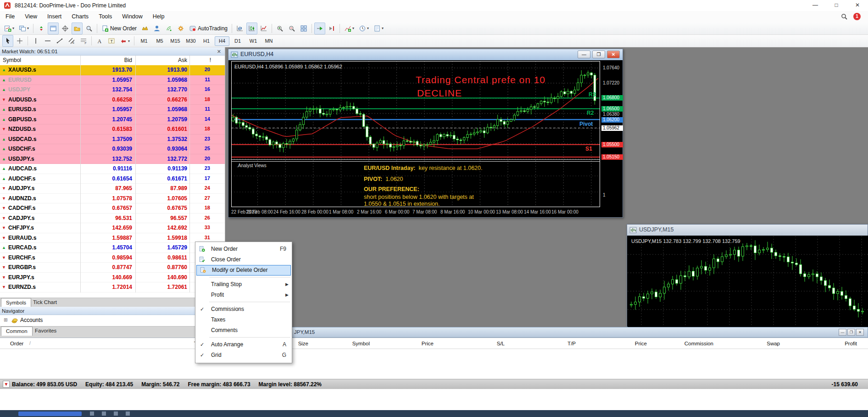 The width and height of the screenshot is (868, 417). I want to click on taskbar, so click(434, 413).